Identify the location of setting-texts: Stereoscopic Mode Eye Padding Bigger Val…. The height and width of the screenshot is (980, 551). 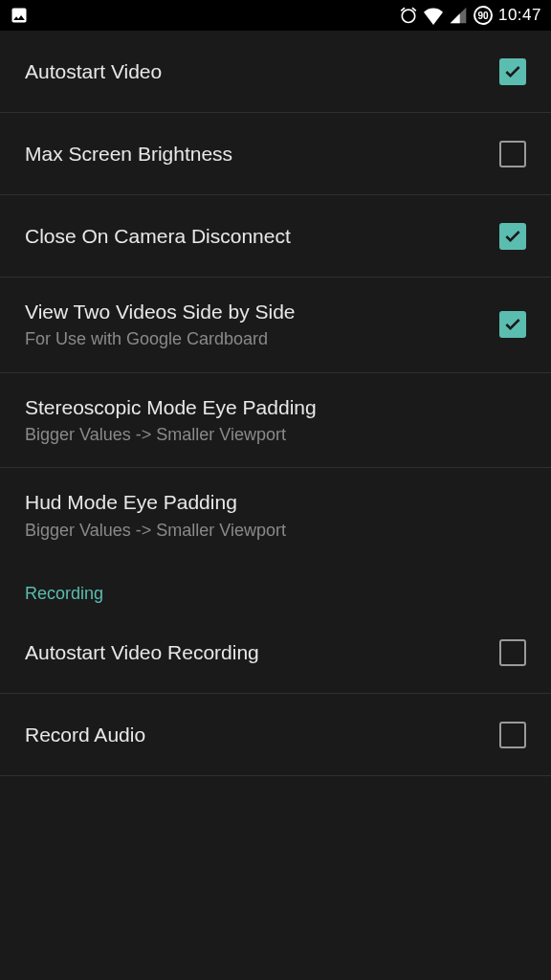
(276, 421).